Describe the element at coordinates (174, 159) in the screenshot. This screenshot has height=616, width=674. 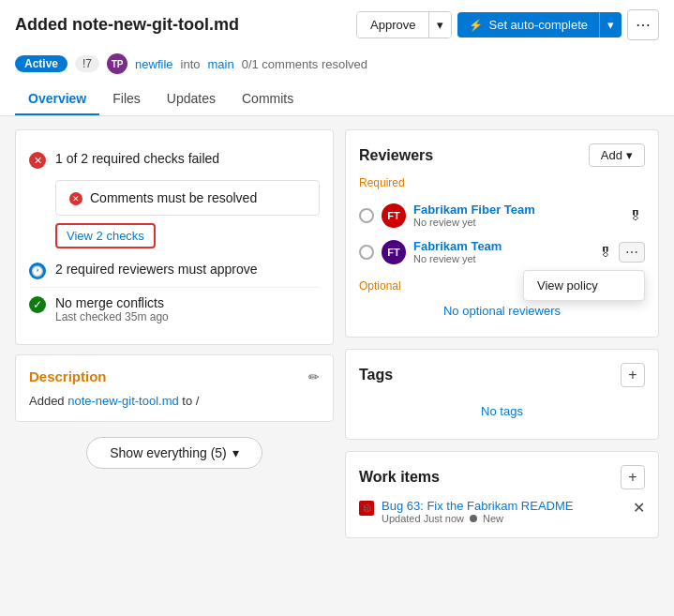
I see `check-item-failed: ✕ 1 of 2 required checks failed` at that location.